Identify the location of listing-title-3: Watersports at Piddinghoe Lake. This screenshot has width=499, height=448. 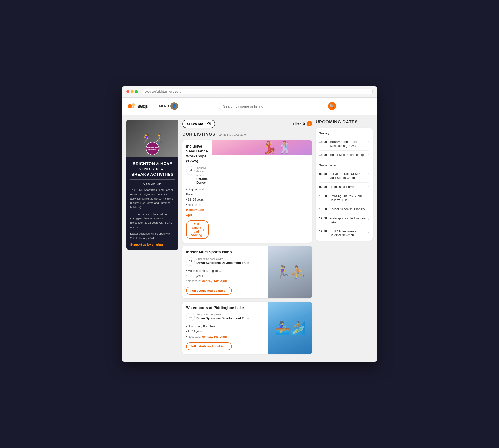
(225, 308).